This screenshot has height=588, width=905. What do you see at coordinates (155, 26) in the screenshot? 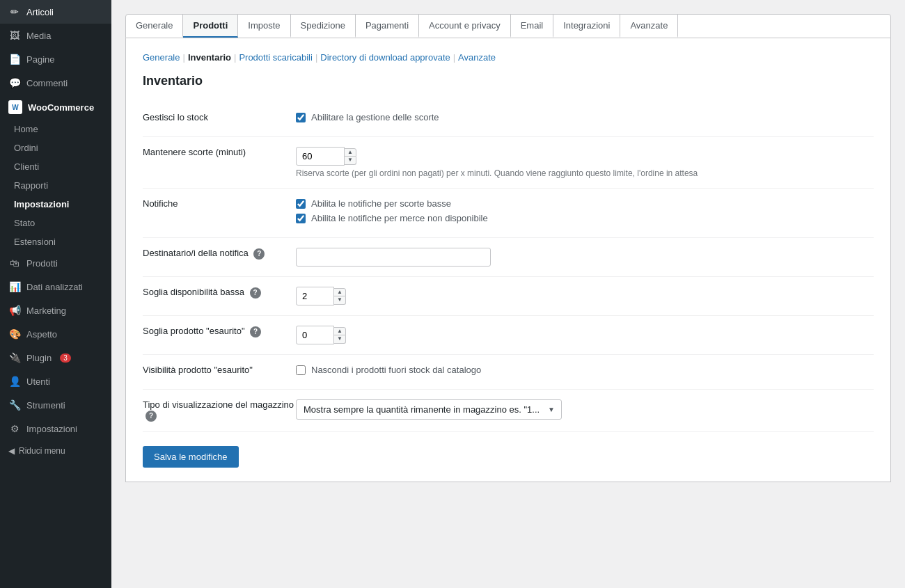
I see `tab-generale: Generale` at bounding box center [155, 26].